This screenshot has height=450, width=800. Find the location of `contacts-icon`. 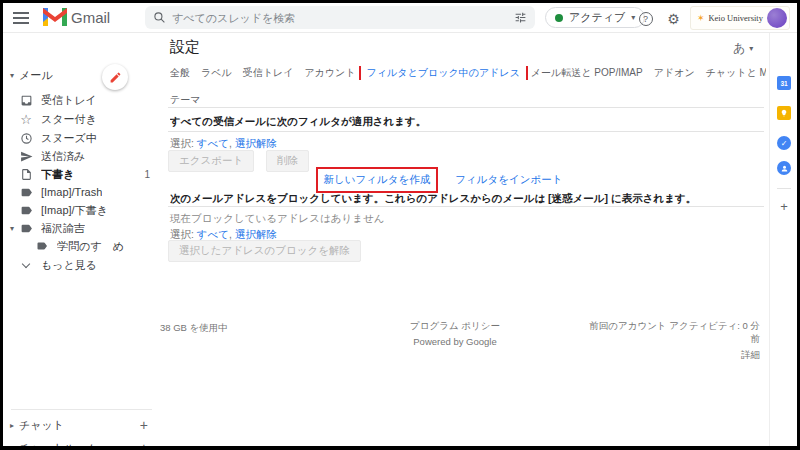

contacts-icon is located at coordinates (784, 168).